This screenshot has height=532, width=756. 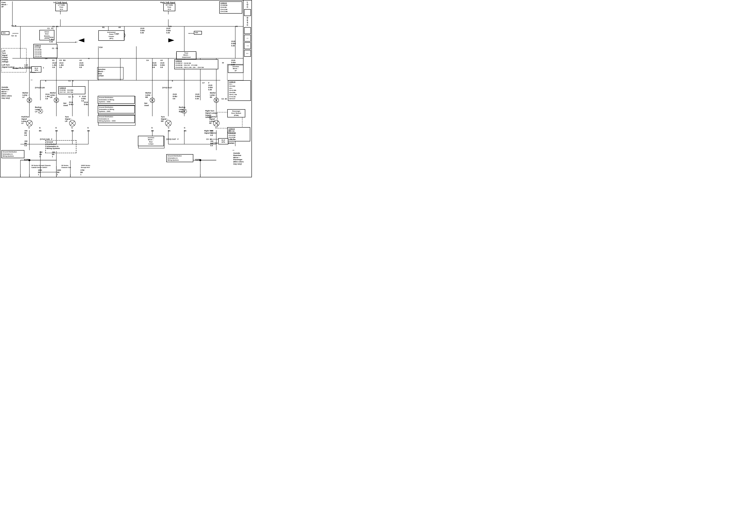 What do you see at coordinates (51, 39) in the screenshot?
I see `wire-2114-lbu-08: 2114L-BU0.35` at bounding box center [51, 39].